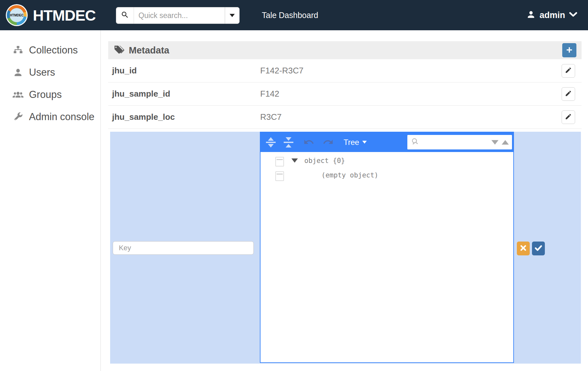 The width and height of the screenshot is (588, 371). What do you see at coordinates (183, 248) in the screenshot?
I see `metadata-key-input` at bounding box center [183, 248].